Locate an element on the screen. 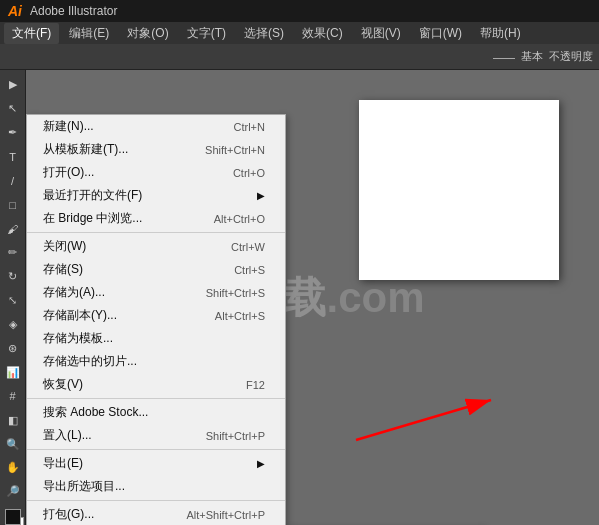 The width and height of the screenshot is (599, 525). tool-pen: ✒ is located at coordinates (13, 133).